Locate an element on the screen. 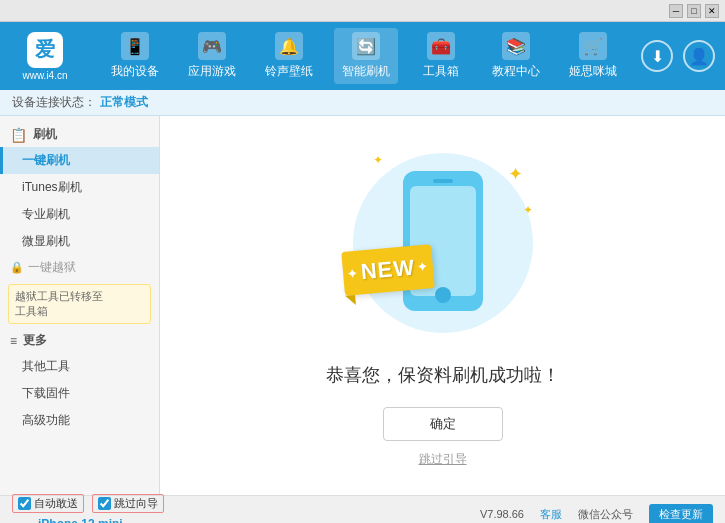 The height and width of the screenshot is (523, 725). advanced-label: 高级功能 is located at coordinates (46, 420).